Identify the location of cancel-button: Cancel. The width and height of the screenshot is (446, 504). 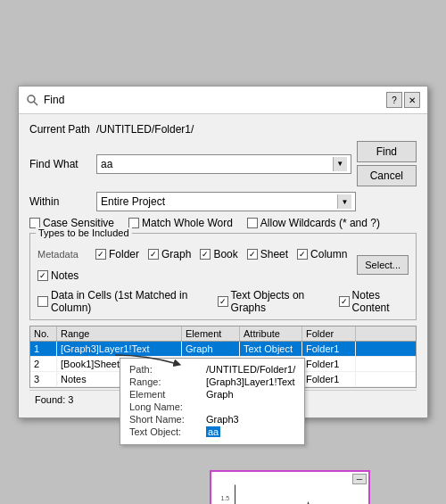
(387, 176).